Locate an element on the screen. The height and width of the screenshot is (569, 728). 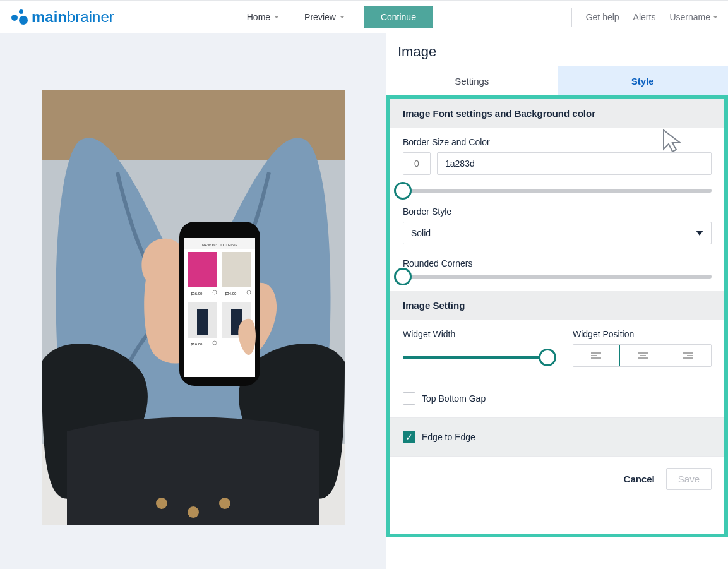
nav-get-help: Get help is located at coordinates (602, 17).